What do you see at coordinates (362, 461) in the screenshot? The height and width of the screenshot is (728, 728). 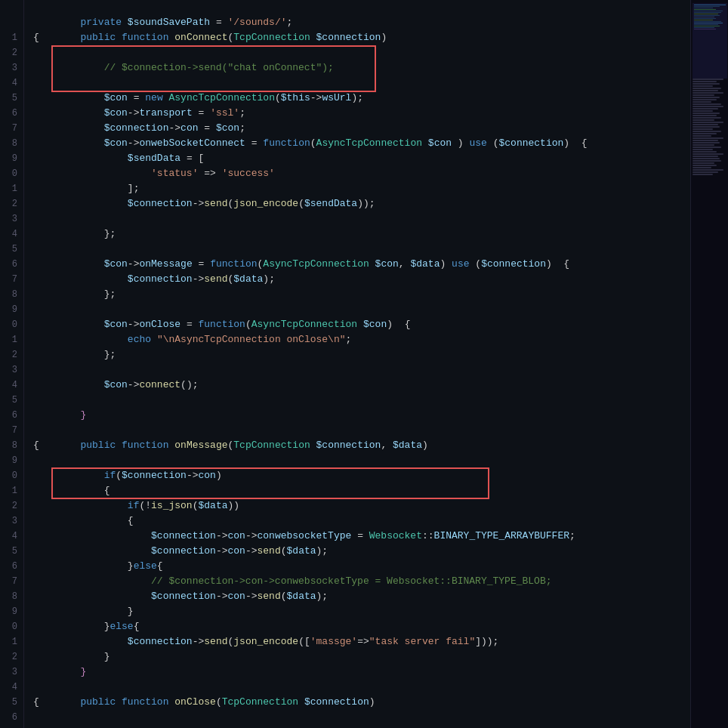 I see `code-line: if($connection->con)` at bounding box center [362, 461].